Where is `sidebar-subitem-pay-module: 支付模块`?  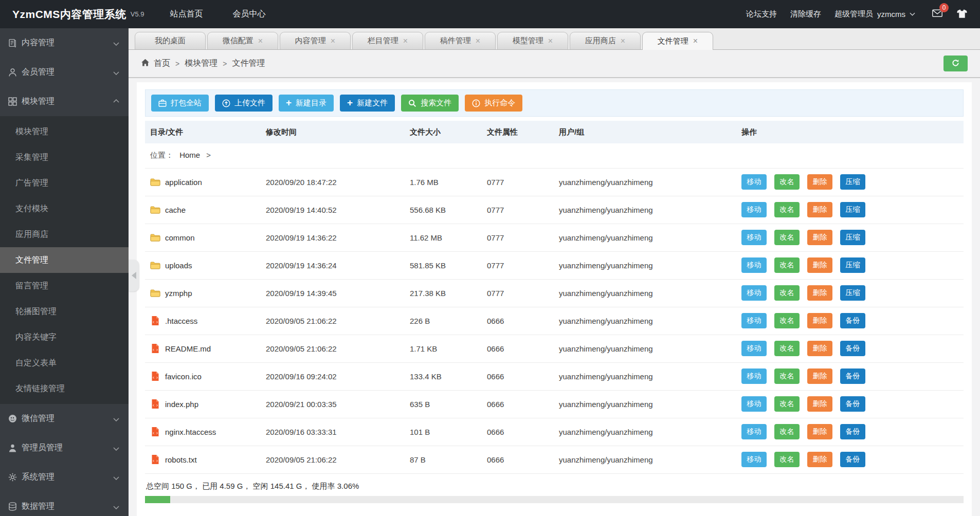 sidebar-subitem-pay-module: 支付模块 is located at coordinates (64, 209).